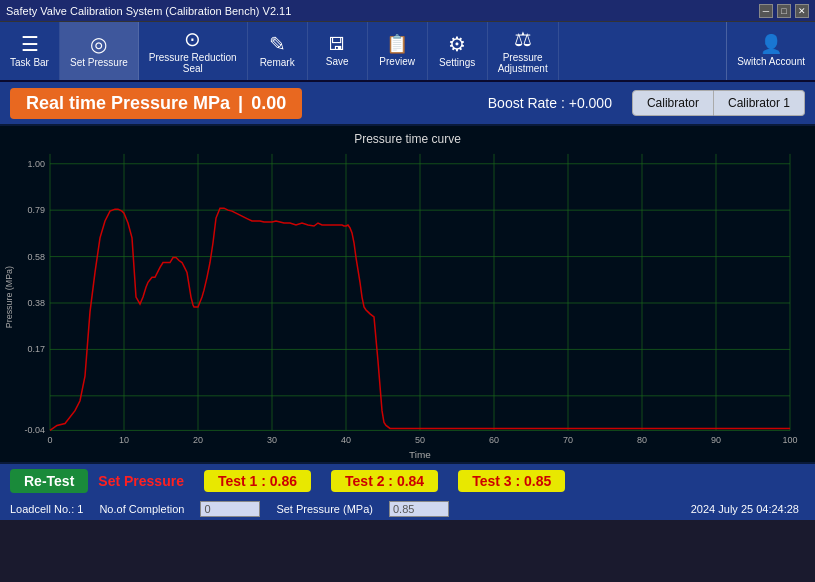 Image resolution: width=815 pixels, height=582 pixels. I want to click on loadcell-label: Loadcell No.: 1, so click(46, 509).